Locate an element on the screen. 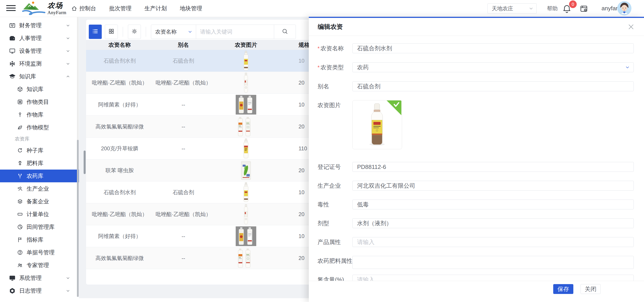 Image resolution: width=644 pixels, height=302 pixels. nav-item-4: 地块管理 is located at coordinates (191, 8).